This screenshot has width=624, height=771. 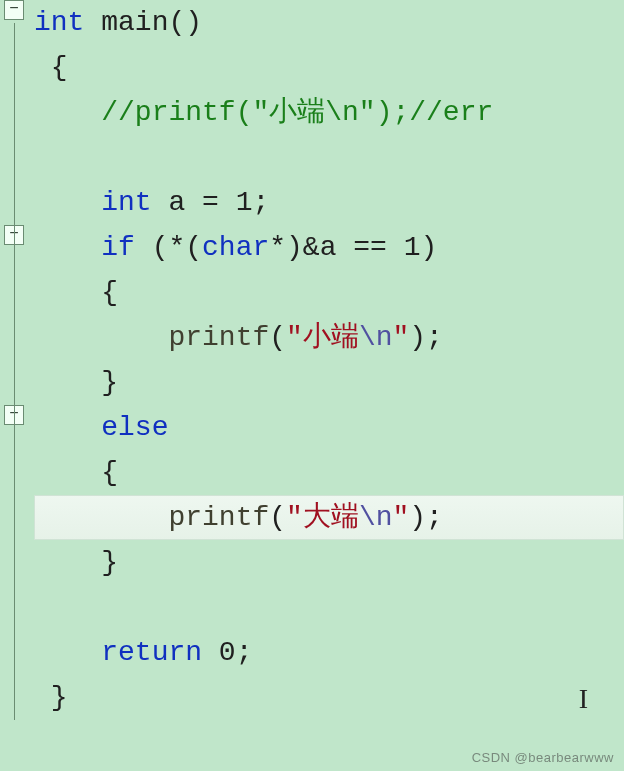 I want to click on string-literal: 小端, so click(x=331, y=338).